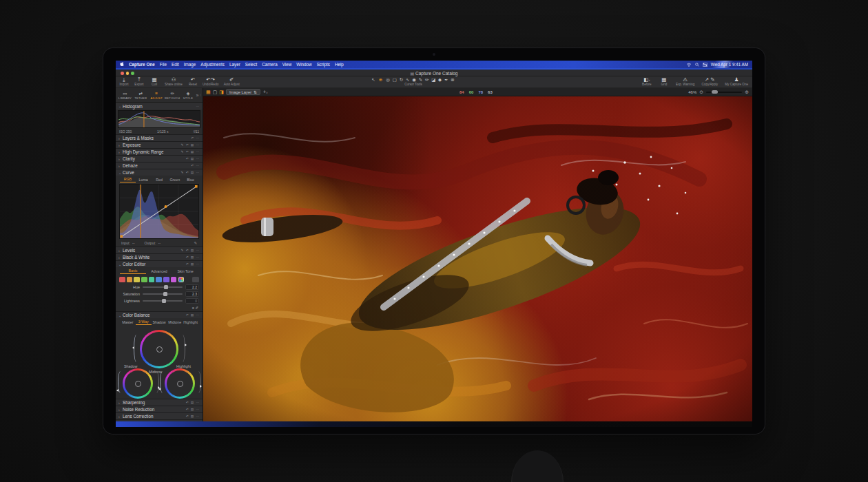 This screenshot has height=482, width=868. What do you see at coordinates (174, 280) in the screenshot?
I see `swatch-magenta` at bounding box center [174, 280].